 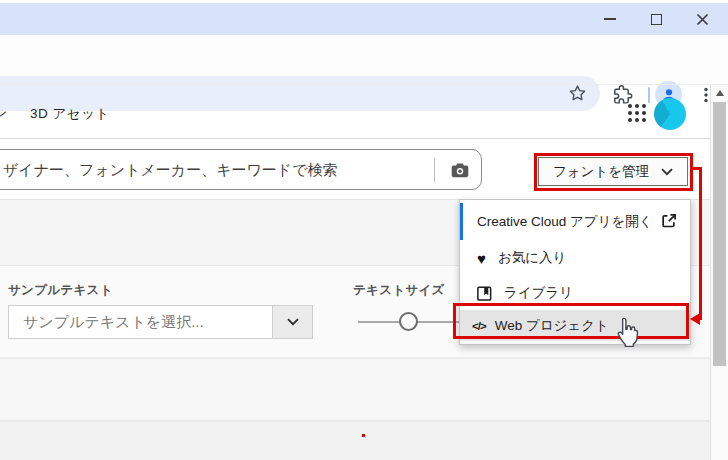 What do you see at coordinates (538, 293) in the screenshot?
I see `menu-item-label: ライブラリ` at bounding box center [538, 293].